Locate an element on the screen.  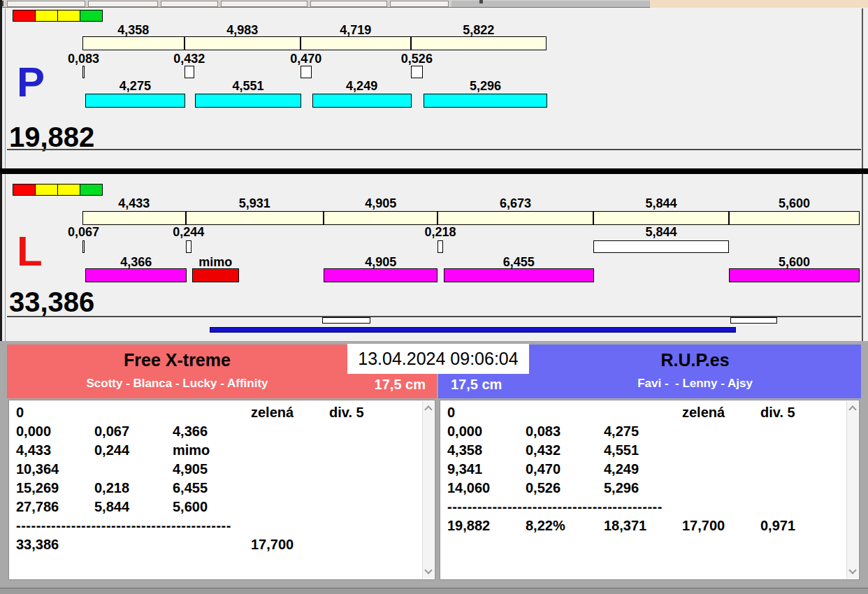
table-cell: 6,455 is located at coordinates (212, 488).